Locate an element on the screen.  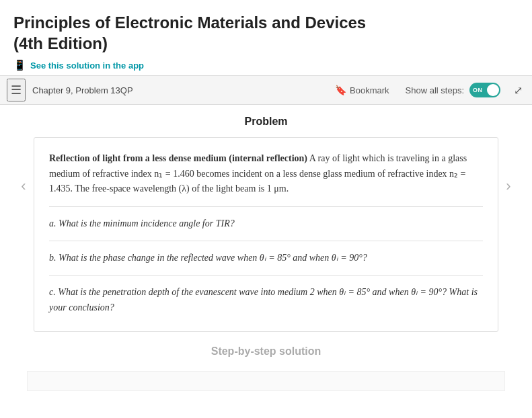
problem-part-a: a. What is the minimum incidence angle f… is located at coordinates (266, 224).